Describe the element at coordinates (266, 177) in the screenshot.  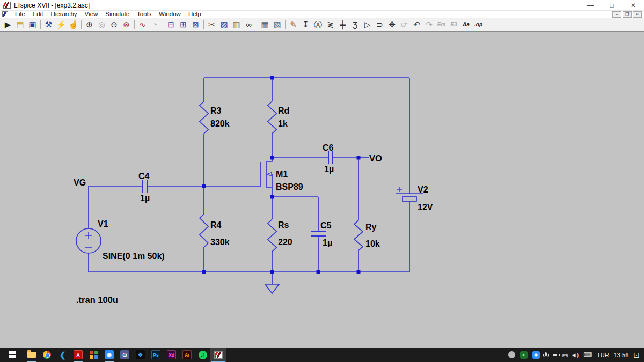
I see `component-M1` at that location.